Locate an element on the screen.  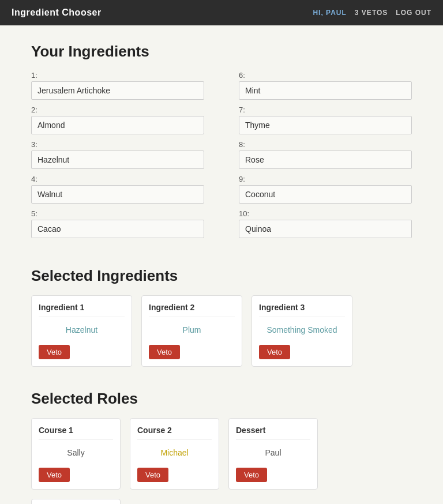
header-logout-button: LOG OUT is located at coordinates (414, 13).